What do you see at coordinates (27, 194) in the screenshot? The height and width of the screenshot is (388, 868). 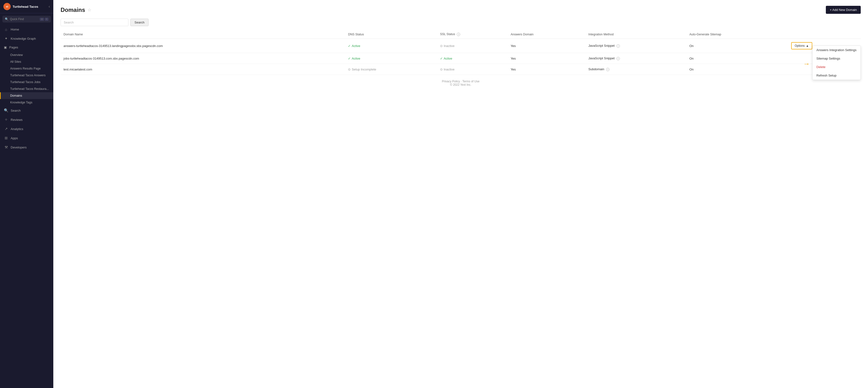 I see `sidebar: xt Turtlehead Tacos ‹ 🔍 Quick Find ⌘ K ⌂…` at bounding box center [27, 194].